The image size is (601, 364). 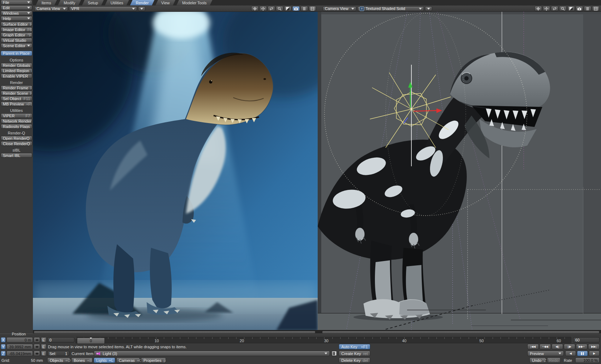 I want to click on surface-editor-button: Surface EditorF5, so click(x=16, y=24).